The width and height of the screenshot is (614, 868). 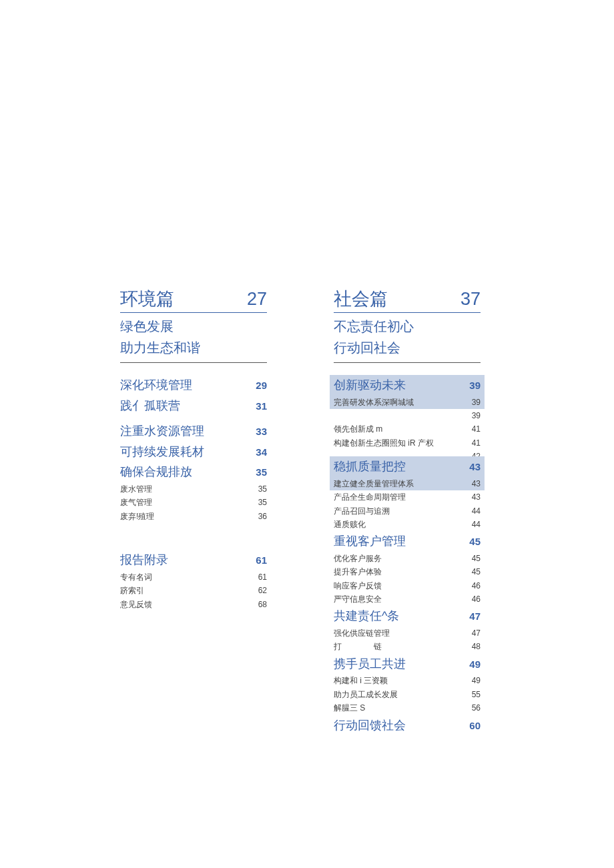 What do you see at coordinates (407, 497) in the screenshot?
I see `toc-row: 产品全生命周期管理43` at bounding box center [407, 497].